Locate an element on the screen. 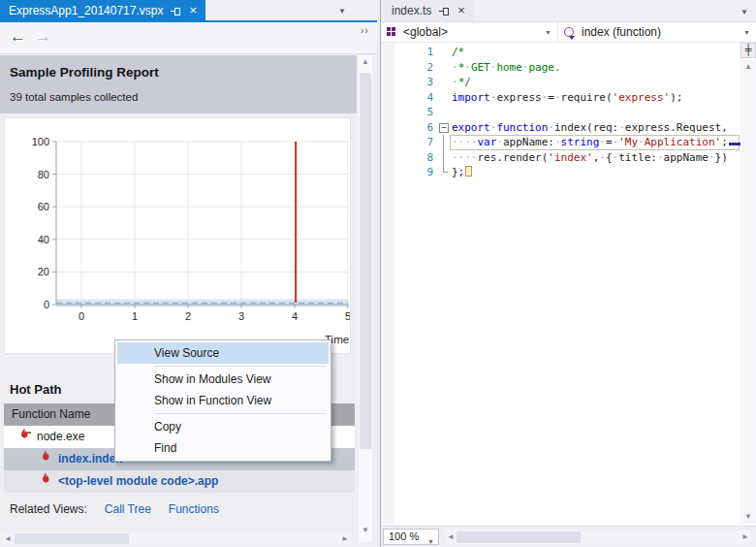 This screenshot has width=756, height=547. menu-item: View Source is located at coordinates (223, 353).